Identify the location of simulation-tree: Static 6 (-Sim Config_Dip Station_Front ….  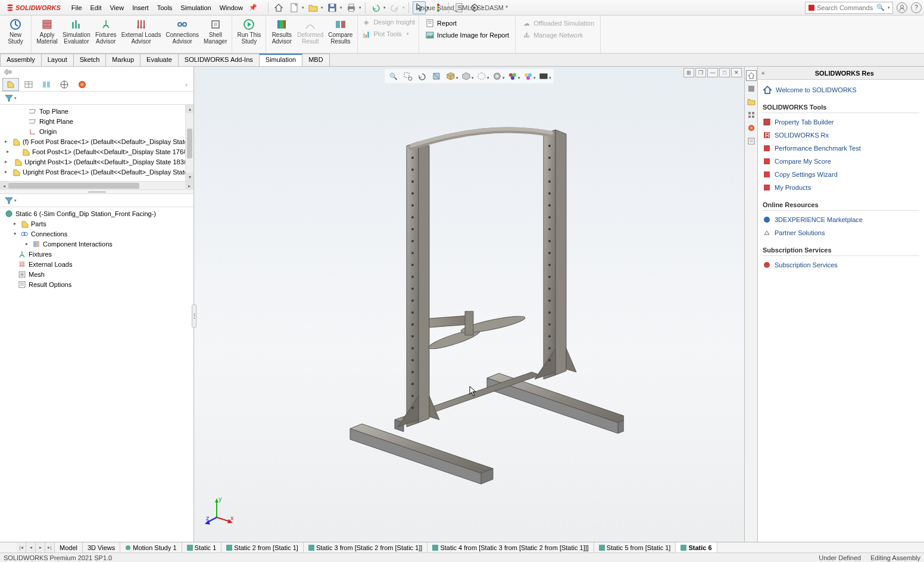
(96, 374).